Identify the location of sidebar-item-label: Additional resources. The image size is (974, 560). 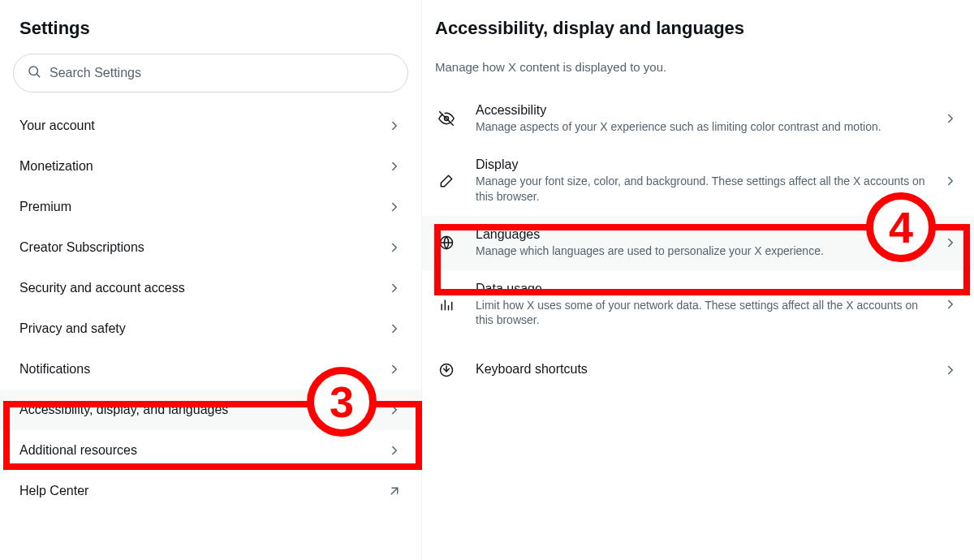
(78, 450).